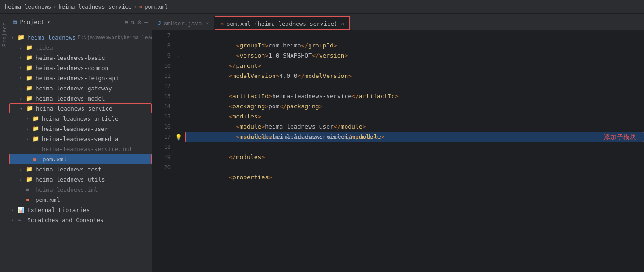 This screenshot has height=272, width=644. Describe the element at coordinates (22, 37) in the screenshot. I see `folder-icon-root: 📁` at that location.